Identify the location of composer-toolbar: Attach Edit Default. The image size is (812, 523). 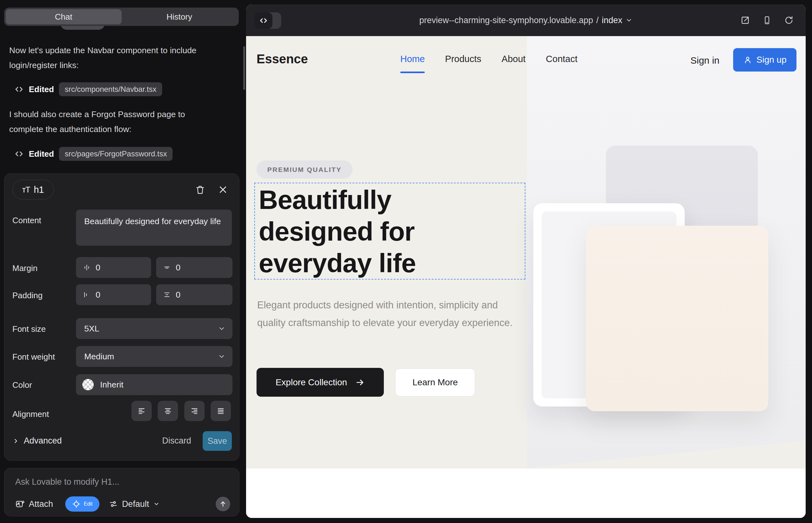
(123, 504).